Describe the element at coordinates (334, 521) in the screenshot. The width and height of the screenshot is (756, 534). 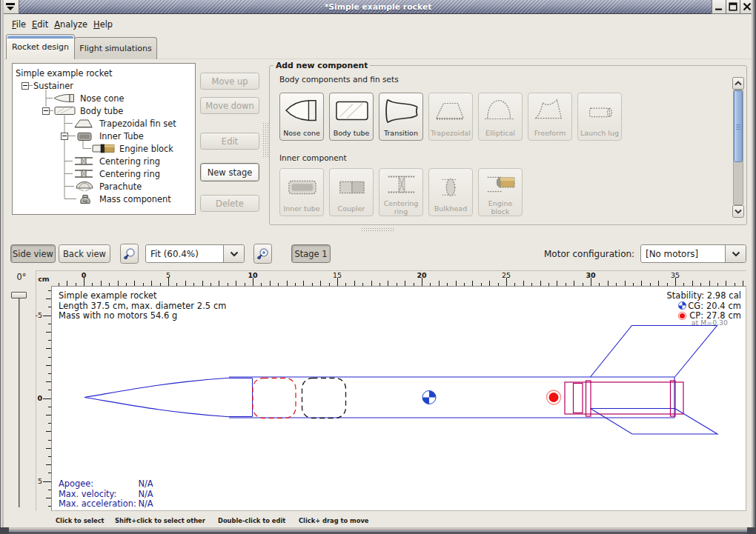
I see `hint-click-drag: Click+ drag to move` at that location.